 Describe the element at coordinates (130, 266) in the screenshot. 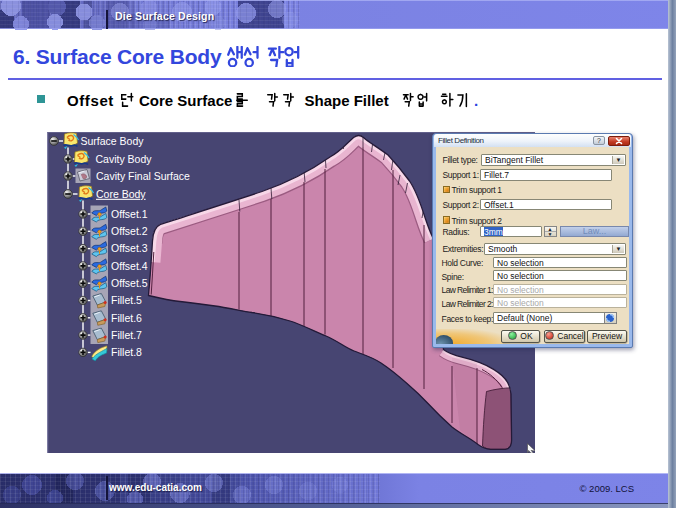

I see `svg-text: Offset.4` at that location.